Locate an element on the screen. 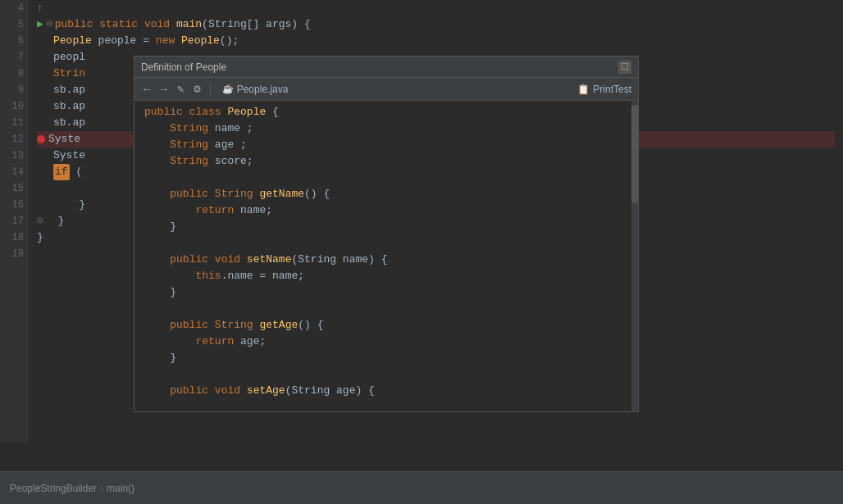  print-test-icon: 📋 is located at coordinates (584, 89).